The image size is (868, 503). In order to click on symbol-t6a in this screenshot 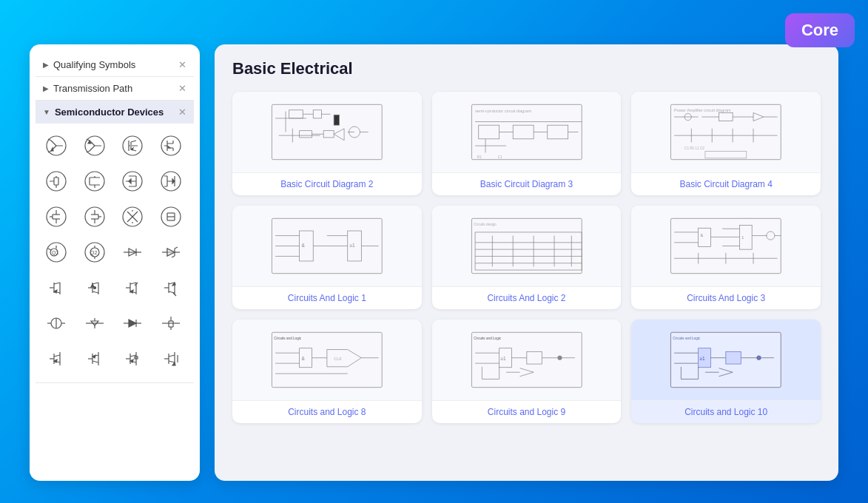, I will do `click(56, 323)`.